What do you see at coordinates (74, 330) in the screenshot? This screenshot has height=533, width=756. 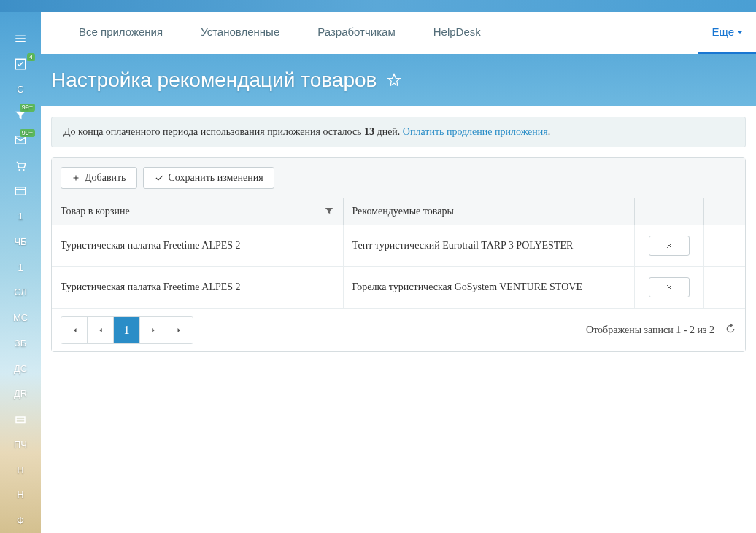 I see `pager-first-button` at bounding box center [74, 330].